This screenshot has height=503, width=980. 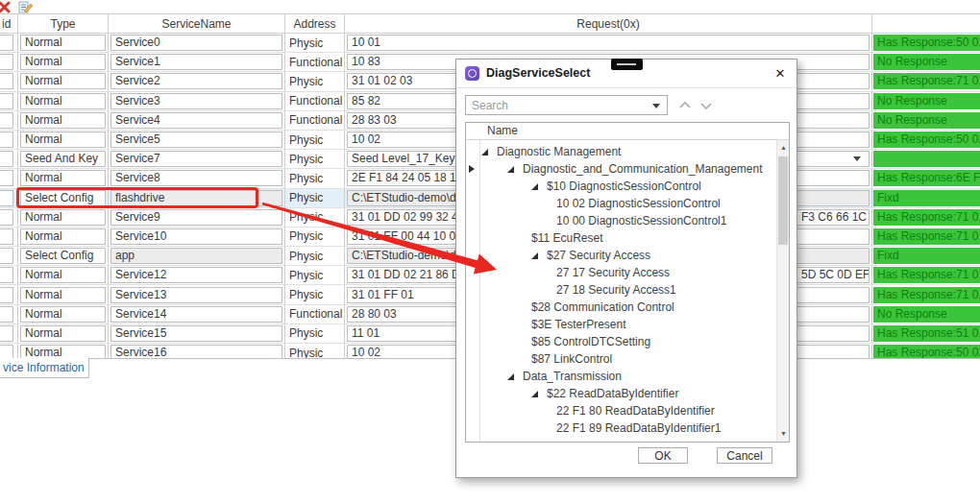 I want to click on tree-item: $3E TesterPresent, so click(x=628, y=324).